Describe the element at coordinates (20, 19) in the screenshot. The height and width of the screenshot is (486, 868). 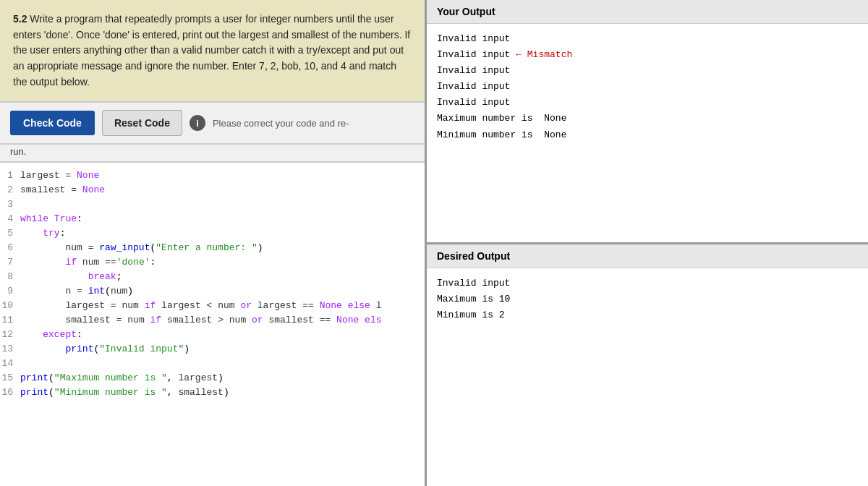
I see `problem-number: 5.2` at that location.